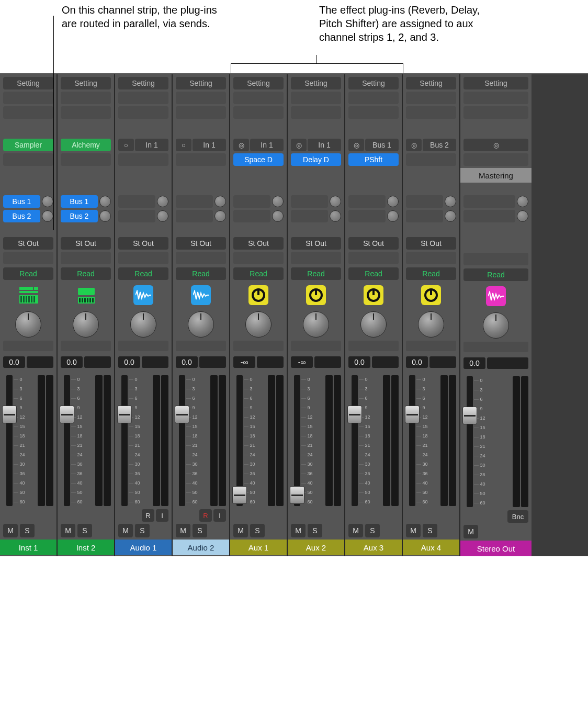 Image resolution: width=588 pixels, height=719 pixels. Describe the element at coordinates (431, 145) in the screenshot. I see `input-row: ◎ Bus 2` at that location.